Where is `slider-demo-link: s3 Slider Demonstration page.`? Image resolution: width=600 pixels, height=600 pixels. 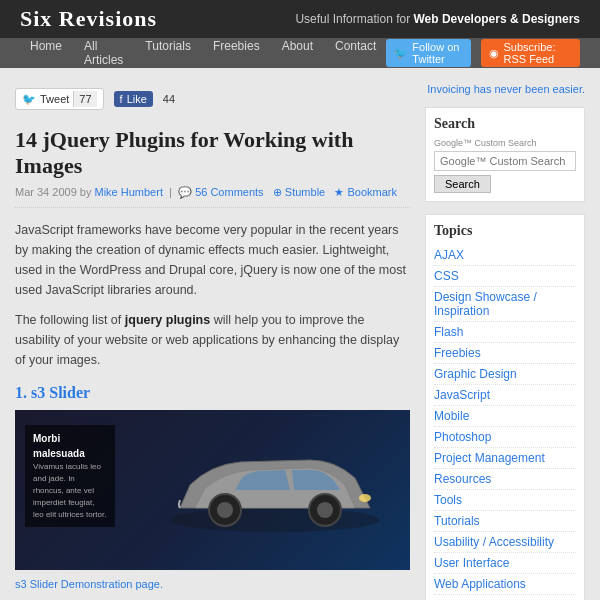 slider-demo-link: s3 Slider Demonstration page. is located at coordinates (89, 584).